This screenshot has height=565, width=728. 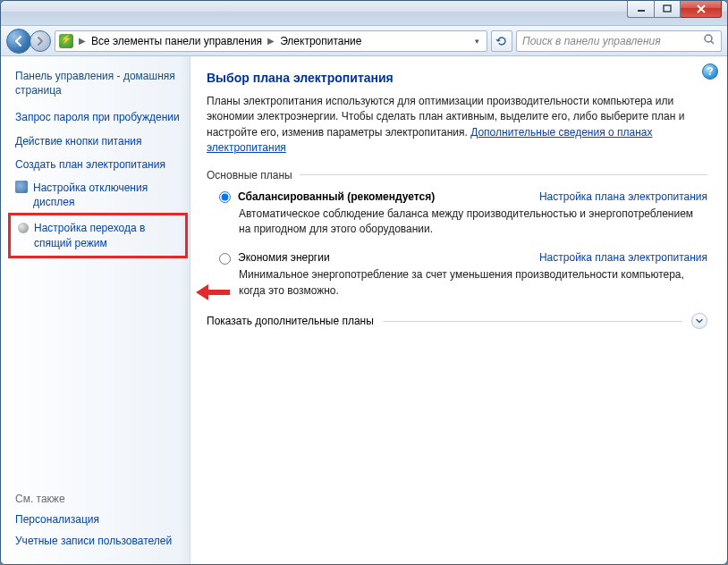 What do you see at coordinates (473, 222) in the screenshot?
I see `plan-description: Автоматическое соблюдение баланса между …` at bounding box center [473, 222].